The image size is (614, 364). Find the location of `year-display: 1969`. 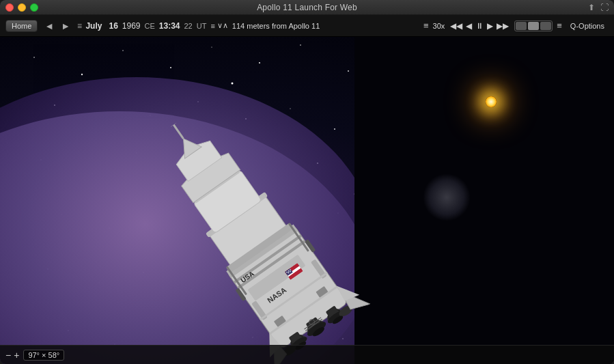

year-display: 1969 is located at coordinates (131, 26).